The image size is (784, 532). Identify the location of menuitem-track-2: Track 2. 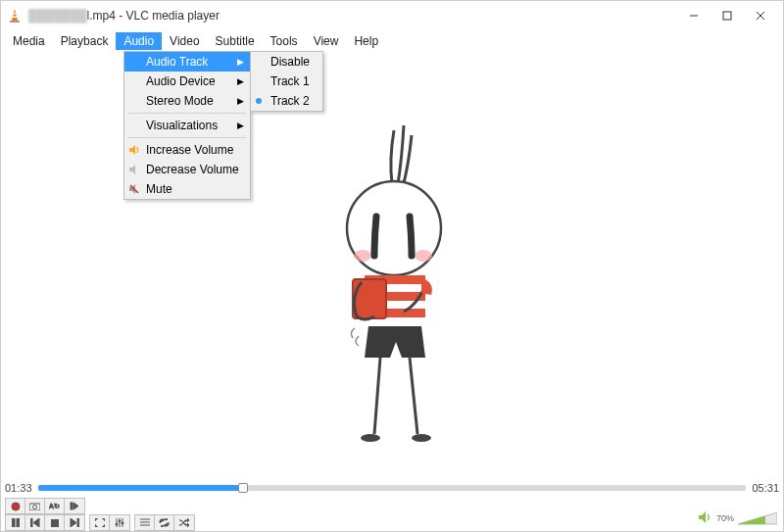
(286, 101).